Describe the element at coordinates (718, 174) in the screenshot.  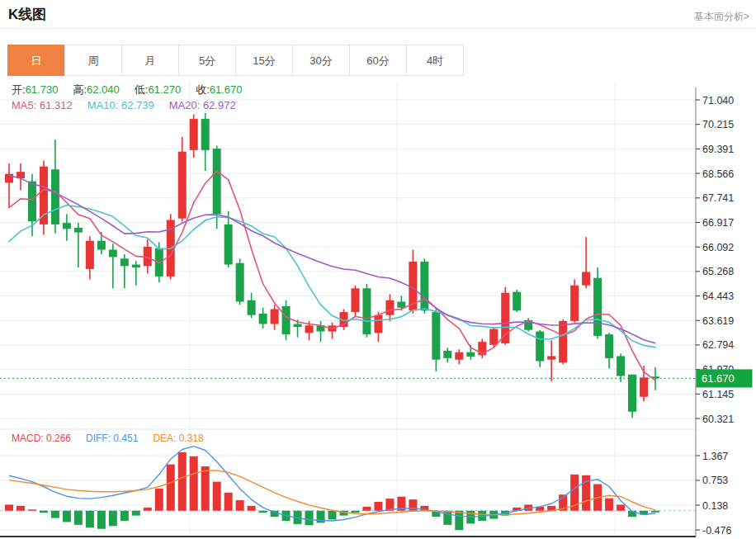
I see `svg-text: 68.566` at that location.